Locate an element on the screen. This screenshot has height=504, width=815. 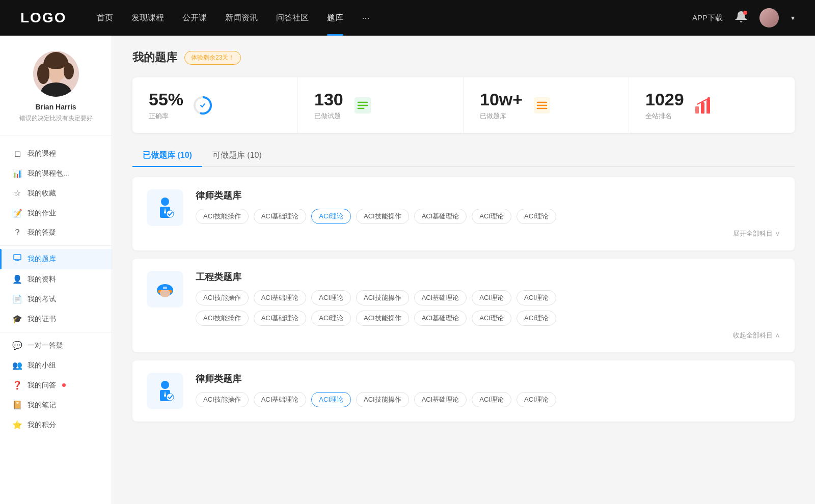
sidebar-item-notes: 📔 我的笔记 is located at coordinates (56, 405).